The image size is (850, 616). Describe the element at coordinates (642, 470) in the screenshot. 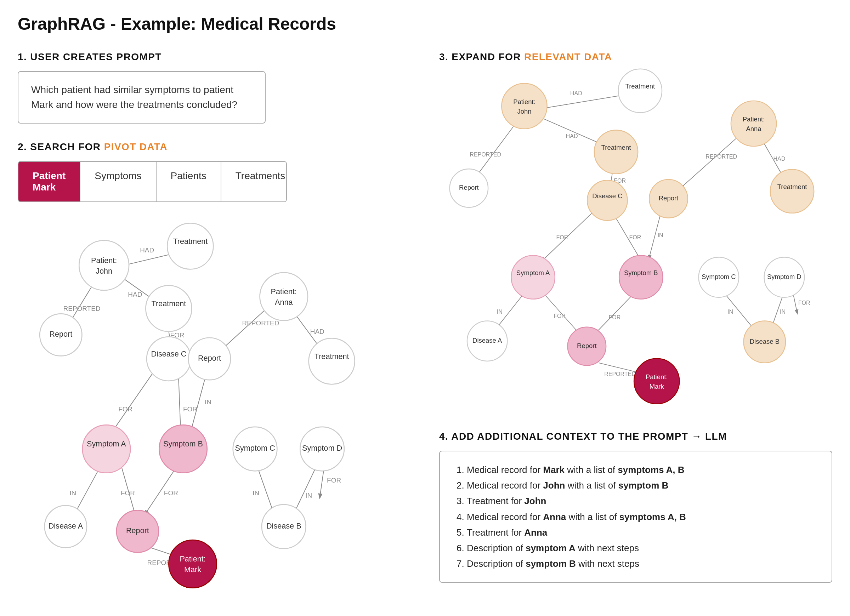

I see `context-item-1: Medical record for Mark with a list of s…` at that location.